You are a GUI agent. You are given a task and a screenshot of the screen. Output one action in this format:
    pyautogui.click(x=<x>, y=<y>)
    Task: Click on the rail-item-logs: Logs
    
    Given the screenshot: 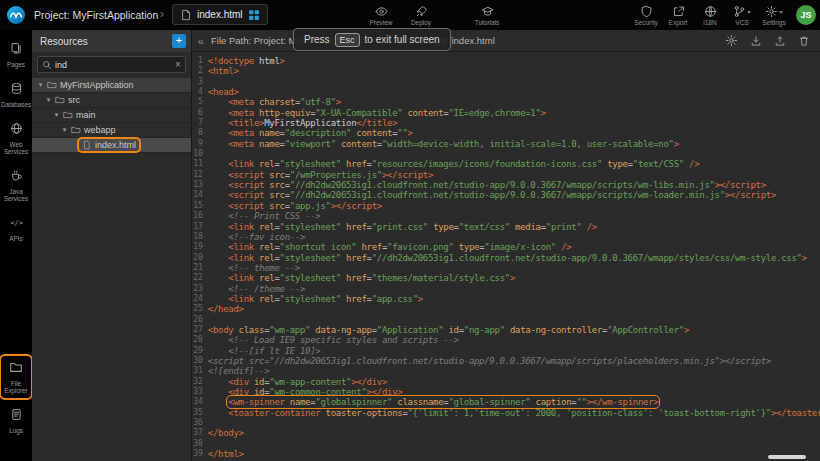 What is the action you would take?
    pyautogui.click(x=16, y=420)
    